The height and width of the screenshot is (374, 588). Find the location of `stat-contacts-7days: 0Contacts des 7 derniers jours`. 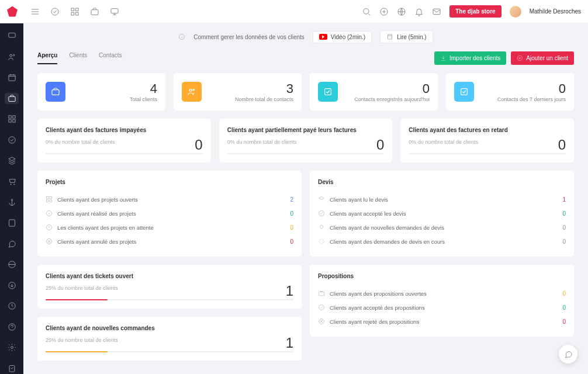

stat-contacts-7days: 0Contacts des 7 derniers jours is located at coordinates (510, 92).